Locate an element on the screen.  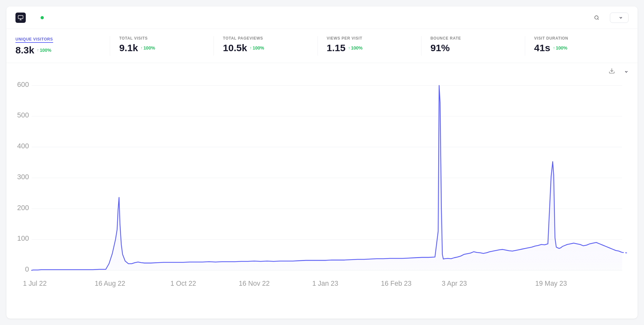
svg-text: 500 is located at coordinates (23, 115).